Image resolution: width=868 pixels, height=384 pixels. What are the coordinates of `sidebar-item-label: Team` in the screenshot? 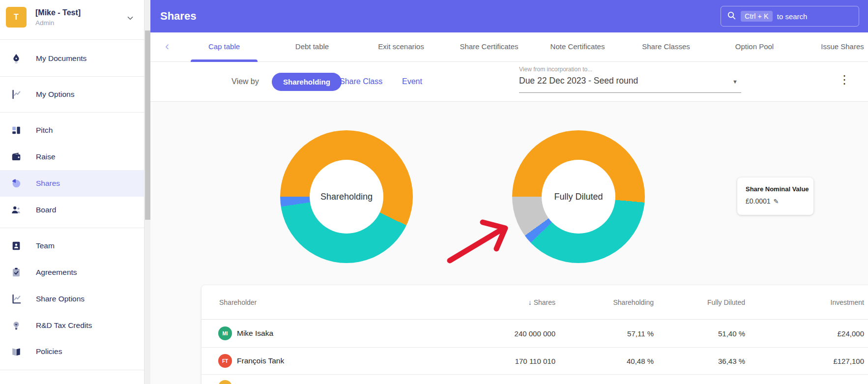 It's located at (45, 246).